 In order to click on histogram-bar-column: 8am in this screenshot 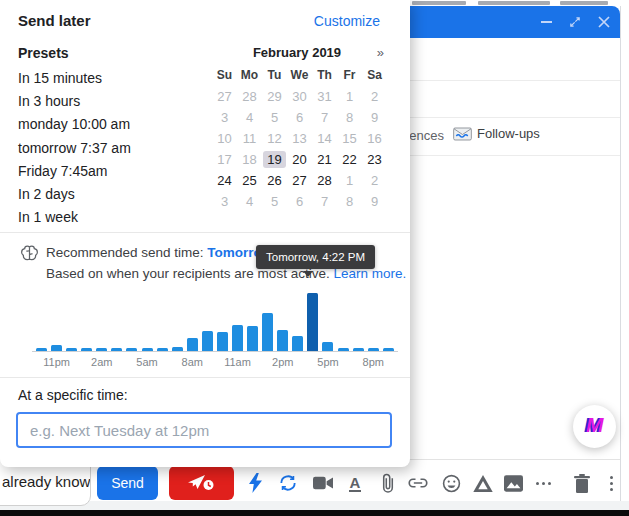, I will do `click(192, 320)`.